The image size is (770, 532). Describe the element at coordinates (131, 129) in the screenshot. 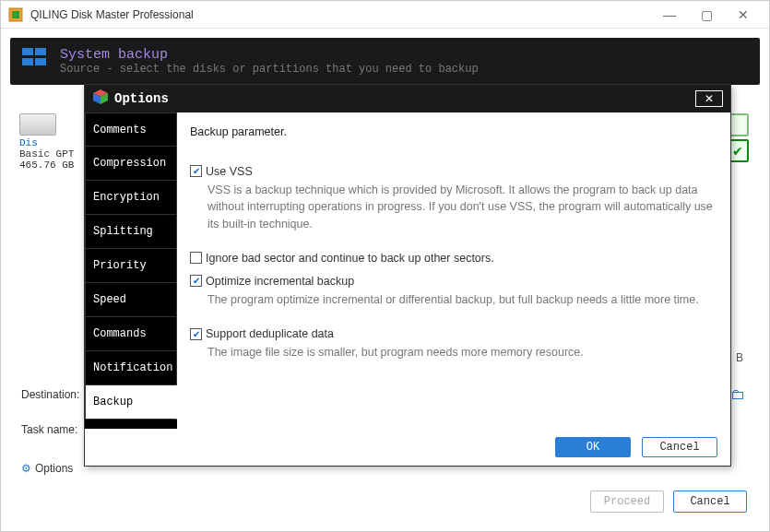

I see `tab-comments: Comments` at that location.